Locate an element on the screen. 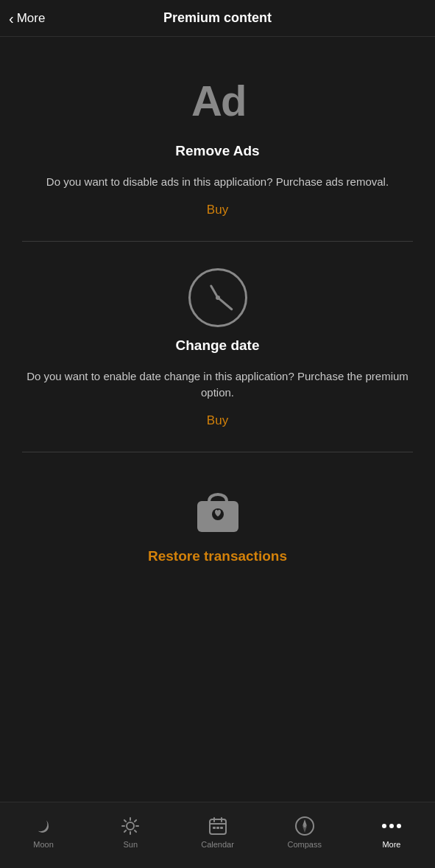 The height and width of the screenshot is (868, 435). tab-sun: Sun is located at coordinates (130, 832).